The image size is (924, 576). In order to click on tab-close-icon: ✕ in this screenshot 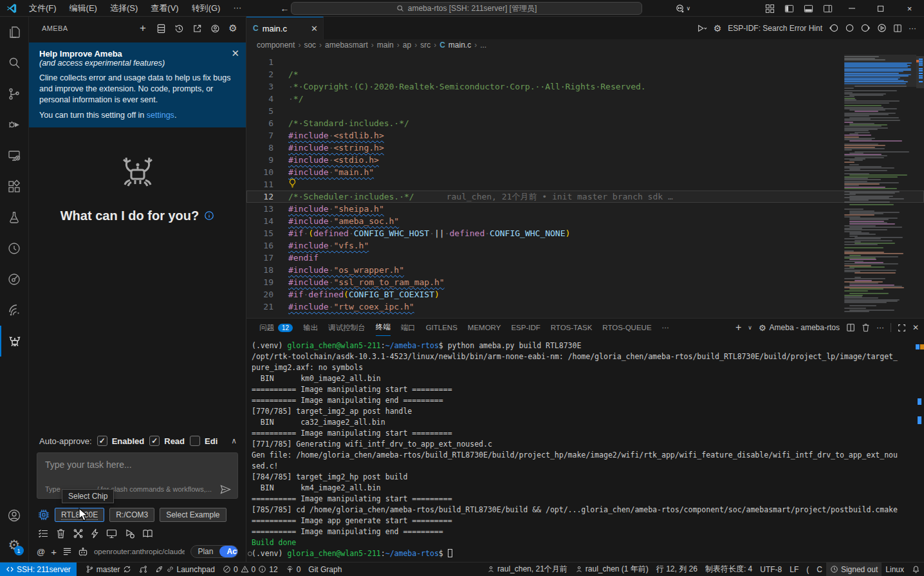, I will do `click(314, 28)`.